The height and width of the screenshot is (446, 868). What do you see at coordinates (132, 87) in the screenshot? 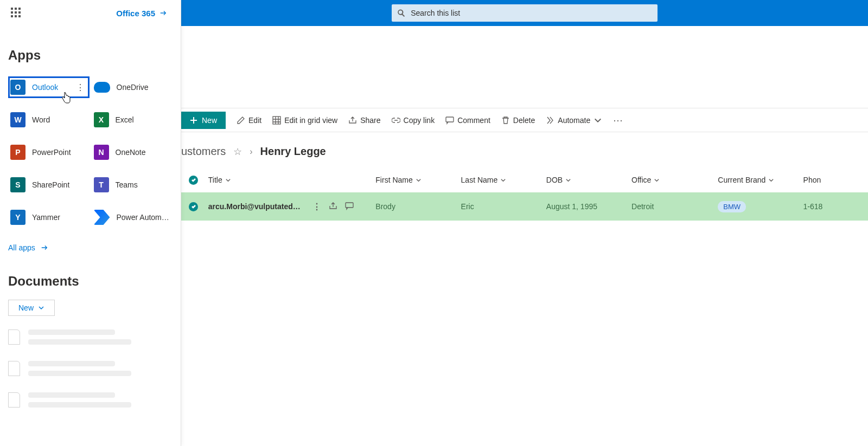
I see `app-tile-onedrive: OneDrive` at bounding box center [132, 87].